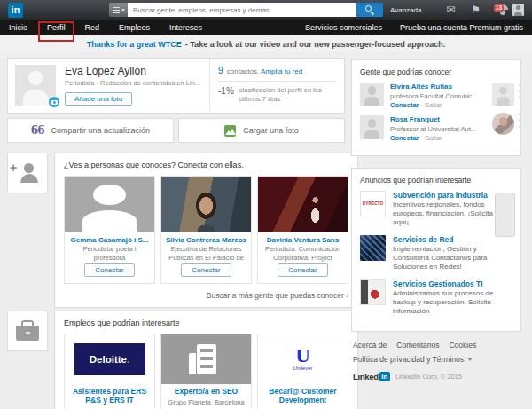 This screenshot has width=532, height=409. What do you see at coordinates (242, 10) in the screenshot?
I see `search-input` at bounding box center [242, 10].